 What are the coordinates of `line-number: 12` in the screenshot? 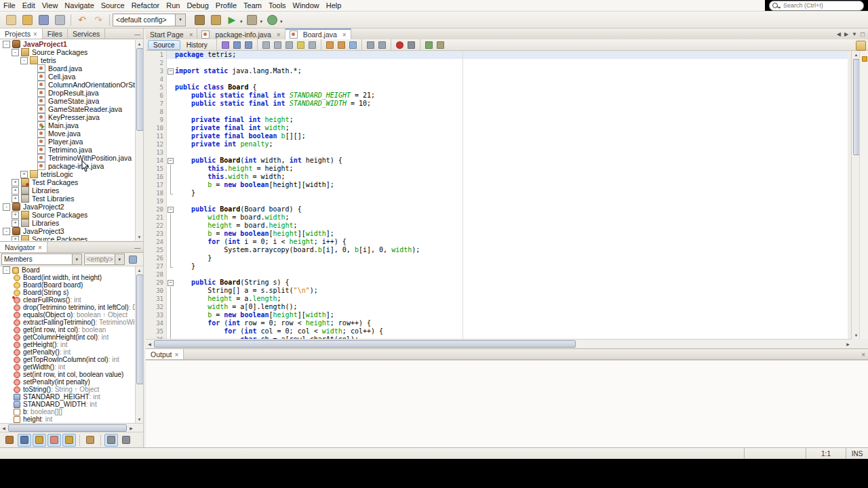 It's located at (156, 144).